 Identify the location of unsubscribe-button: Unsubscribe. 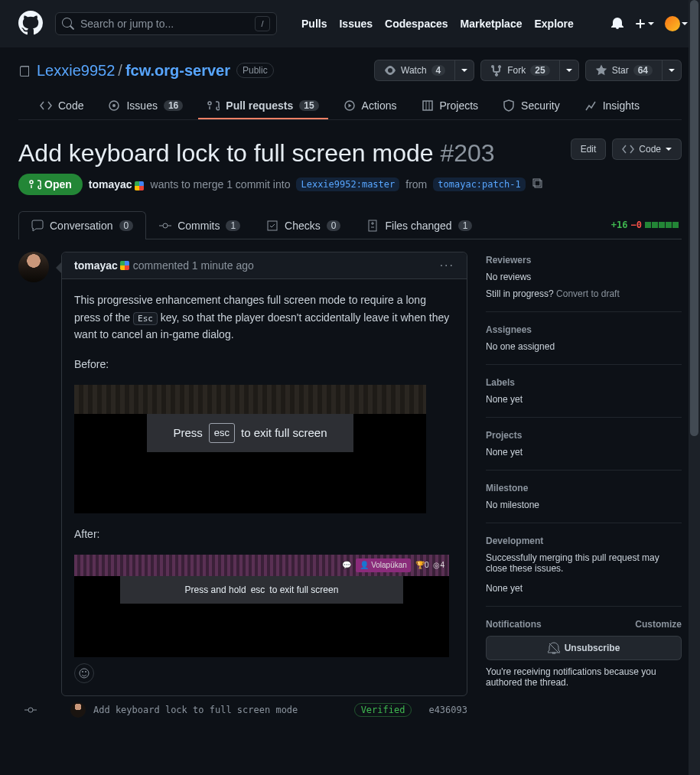
(584, 648).